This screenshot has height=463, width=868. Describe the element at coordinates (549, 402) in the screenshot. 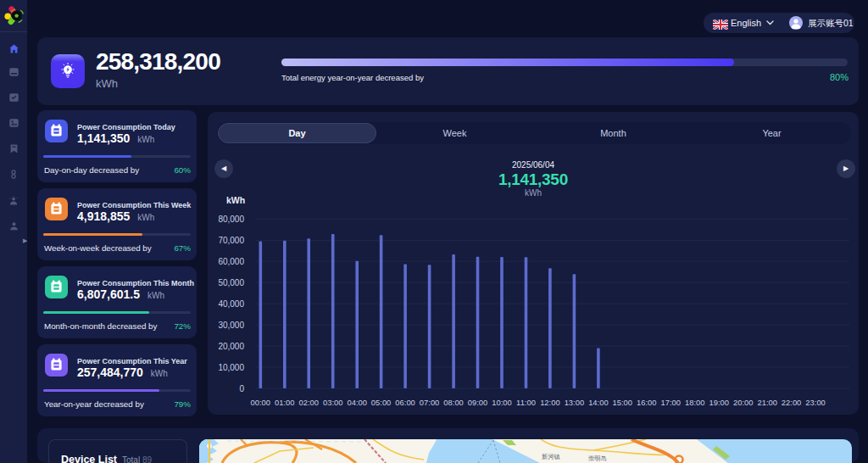

I see `svg-text: 12:00` at that location.